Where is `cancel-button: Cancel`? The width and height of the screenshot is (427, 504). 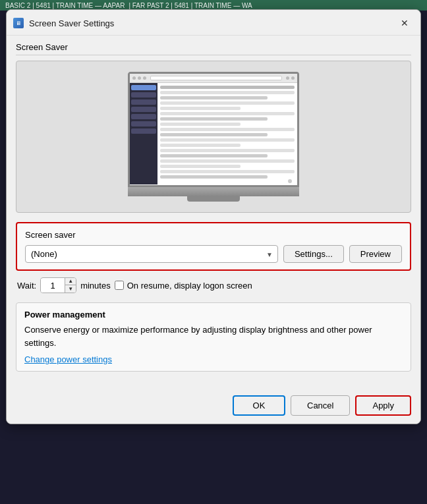 cancel-button: Cancel is located at coordinates (320, 406).